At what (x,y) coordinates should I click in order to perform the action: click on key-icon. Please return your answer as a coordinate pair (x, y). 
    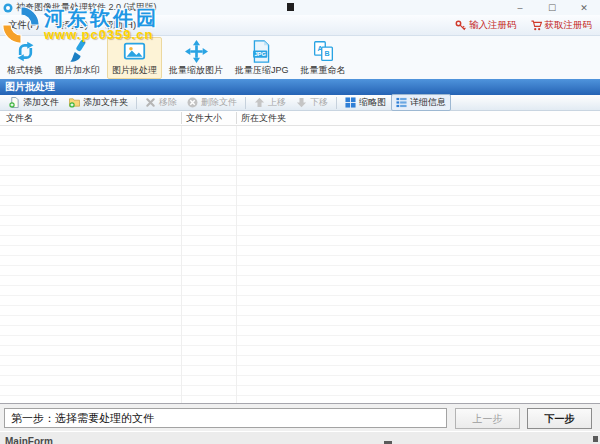
    Looking at the image, I should click on (460, 26).